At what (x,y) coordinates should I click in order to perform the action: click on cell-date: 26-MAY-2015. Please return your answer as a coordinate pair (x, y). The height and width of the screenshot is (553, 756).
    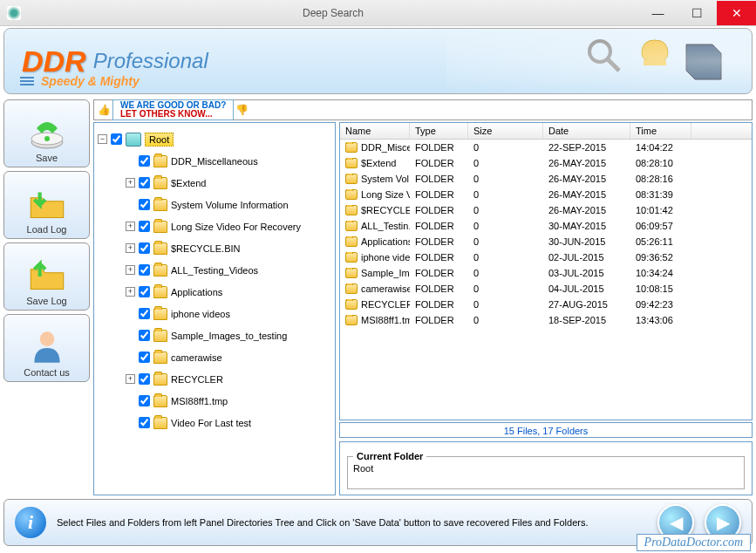
    Looking at the image, I should click on (587, 195).